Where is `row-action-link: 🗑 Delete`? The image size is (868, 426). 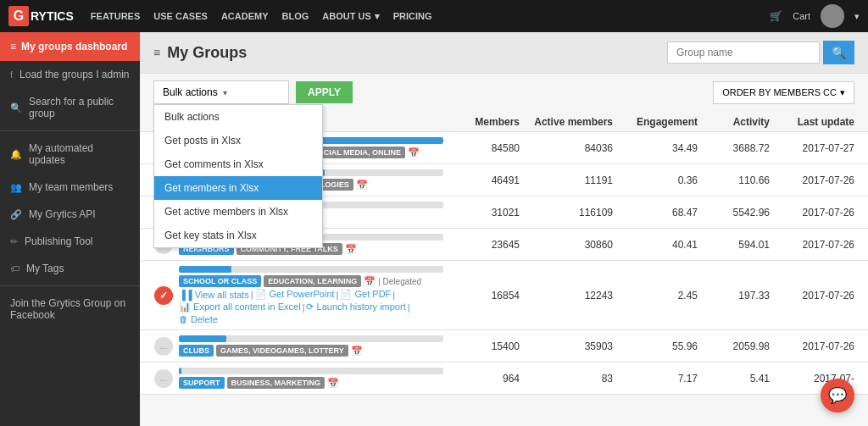 row-action-link: 🗑 Delete is located at coordinates (198, 319).